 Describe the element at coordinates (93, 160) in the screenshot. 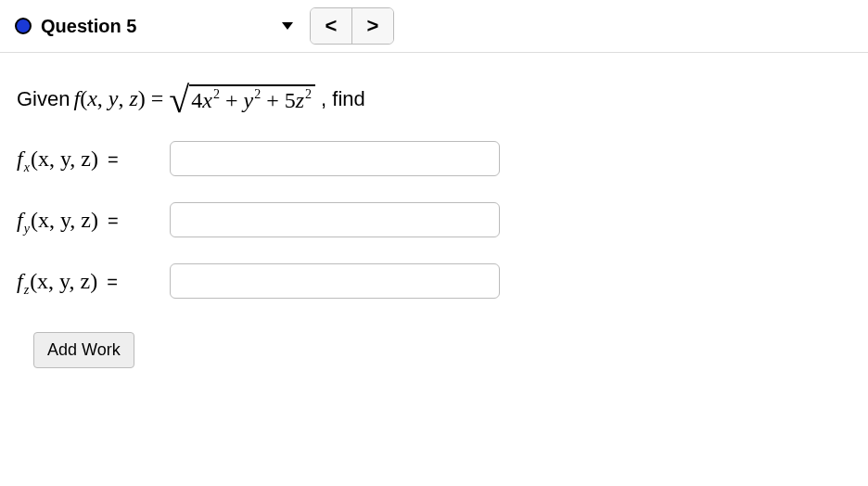

I see `label-fx: fx(x, y, z) =` at that location.